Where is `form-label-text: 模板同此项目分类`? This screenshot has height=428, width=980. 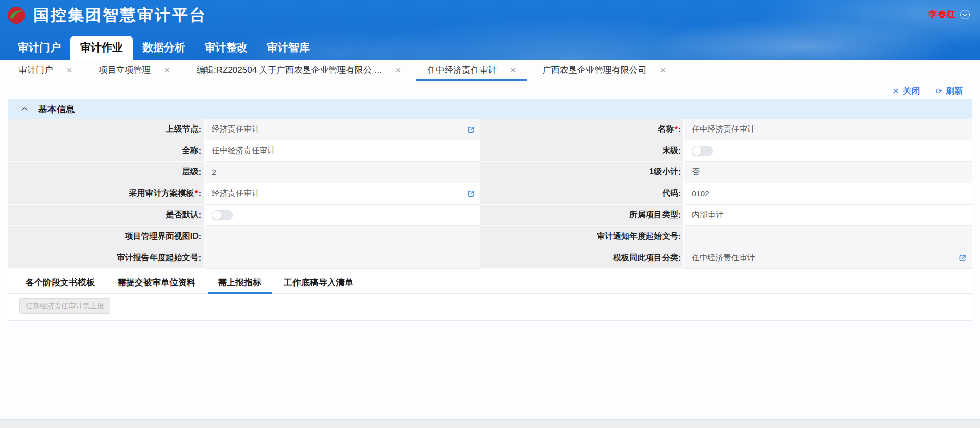
form-label-text: 模板同此项目分类 is located at coordinates (646, 258).